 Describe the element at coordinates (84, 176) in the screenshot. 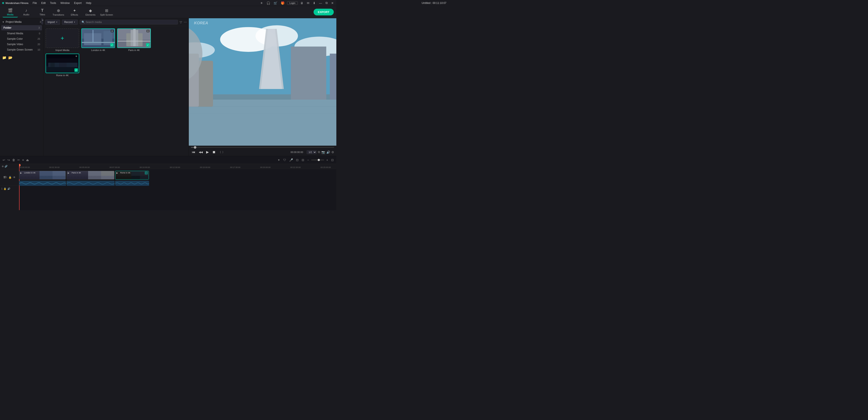

I see `video-track: ▶ London in 4K ▶` at that location.